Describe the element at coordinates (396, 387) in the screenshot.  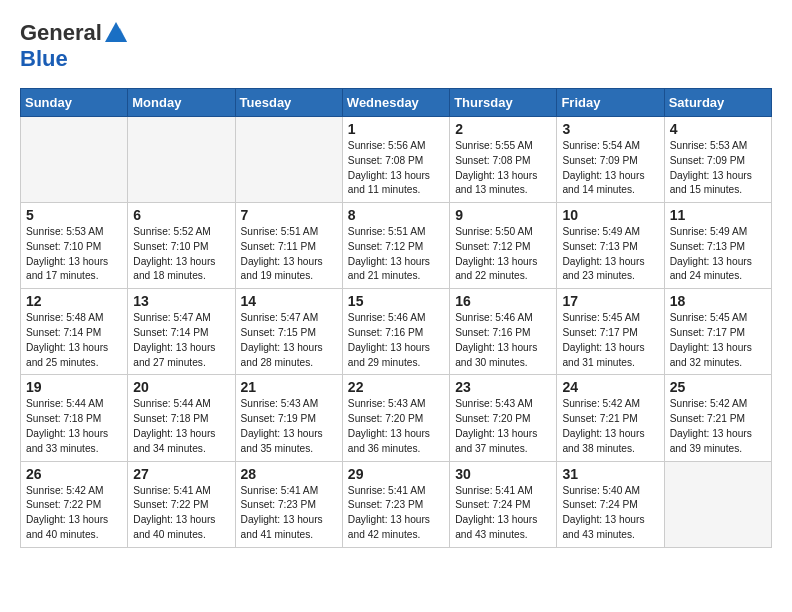
I see `day-number: 22` at that location.